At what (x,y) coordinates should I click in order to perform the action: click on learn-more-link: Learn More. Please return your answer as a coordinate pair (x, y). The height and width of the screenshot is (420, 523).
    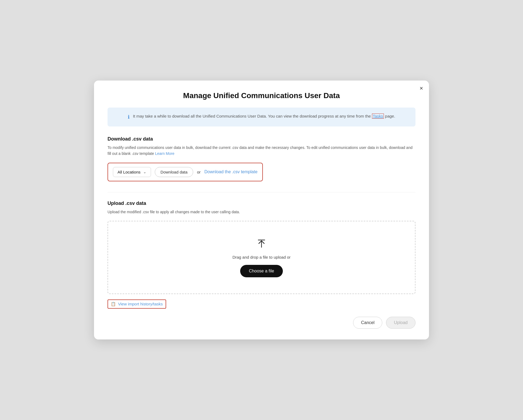
    Looking at the image, I should click on (165, 154).